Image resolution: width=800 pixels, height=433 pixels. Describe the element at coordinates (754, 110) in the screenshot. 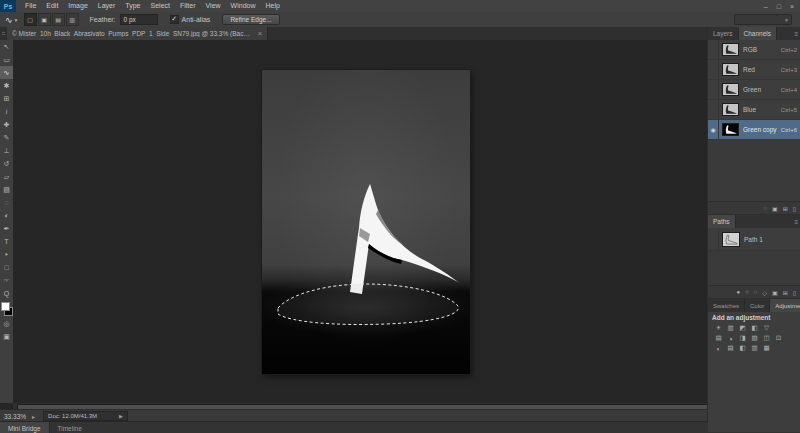

I see `channel-row-blue: Blue Ctrl+5` at that location.